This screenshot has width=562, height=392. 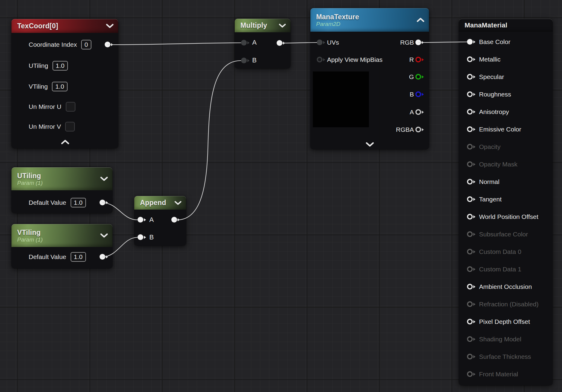 I want to click on material-row-label: Subsurface Color, so click(x=503, y=234).